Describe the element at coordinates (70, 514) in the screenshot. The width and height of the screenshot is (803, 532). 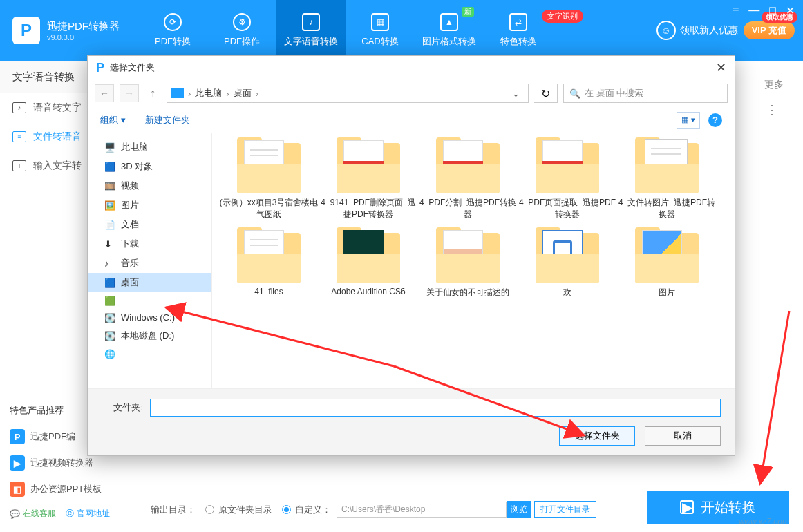
I see `ie-icon: ⓔ` at that location.